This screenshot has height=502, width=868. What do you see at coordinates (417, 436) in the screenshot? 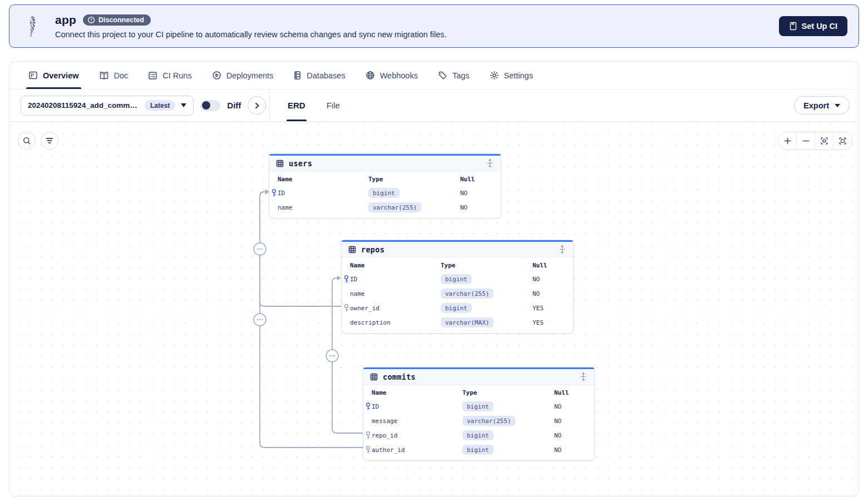
I see `column-name: repo_id` at bounding box center [417, 436].